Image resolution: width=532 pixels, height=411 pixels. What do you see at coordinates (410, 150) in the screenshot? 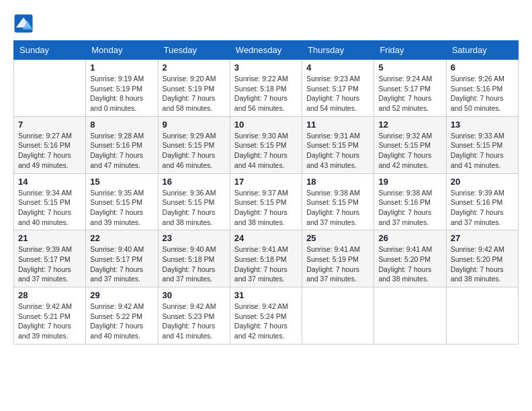
I see `day-info: Sunrise: 9:32 AMSunset: 5:15 PMDaylight:…` at bounding box center [410, 150].